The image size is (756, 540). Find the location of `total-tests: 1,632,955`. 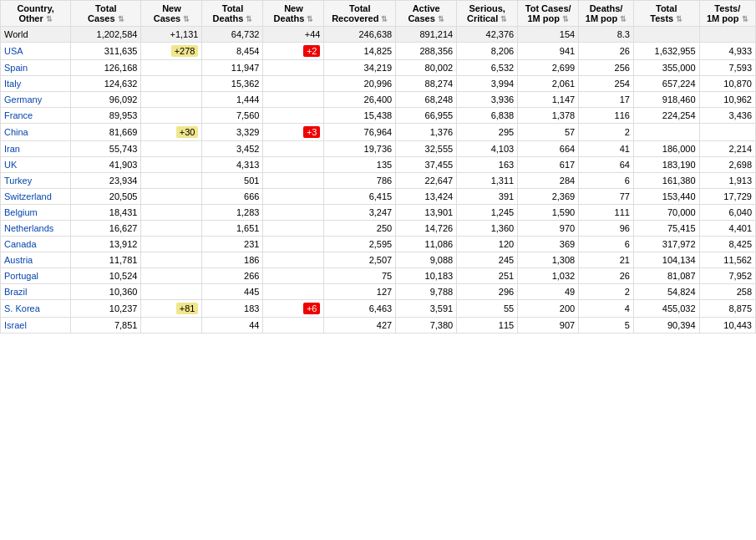

total-tests: 1,632,955 is located at coordinates (667, 52).